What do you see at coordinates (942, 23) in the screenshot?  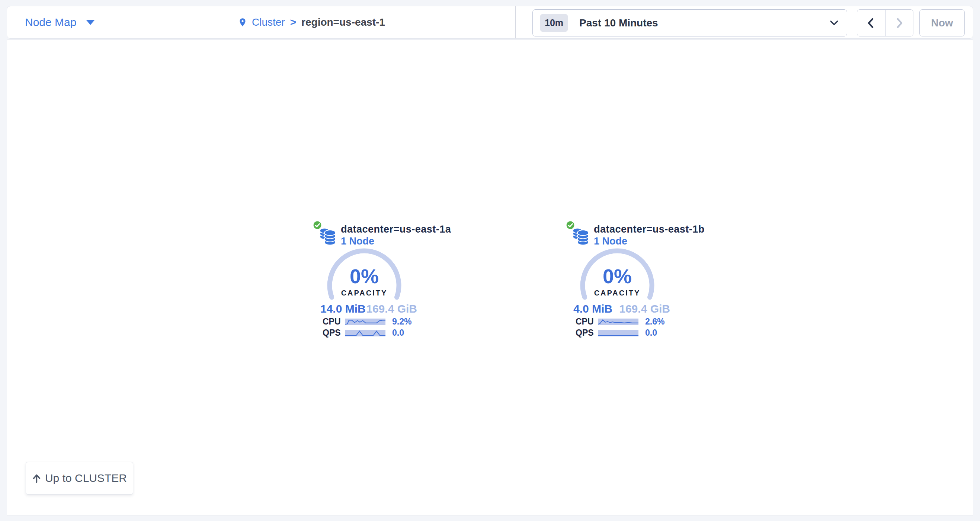 I see `now-button: Now` at bounding box center [942, 23].